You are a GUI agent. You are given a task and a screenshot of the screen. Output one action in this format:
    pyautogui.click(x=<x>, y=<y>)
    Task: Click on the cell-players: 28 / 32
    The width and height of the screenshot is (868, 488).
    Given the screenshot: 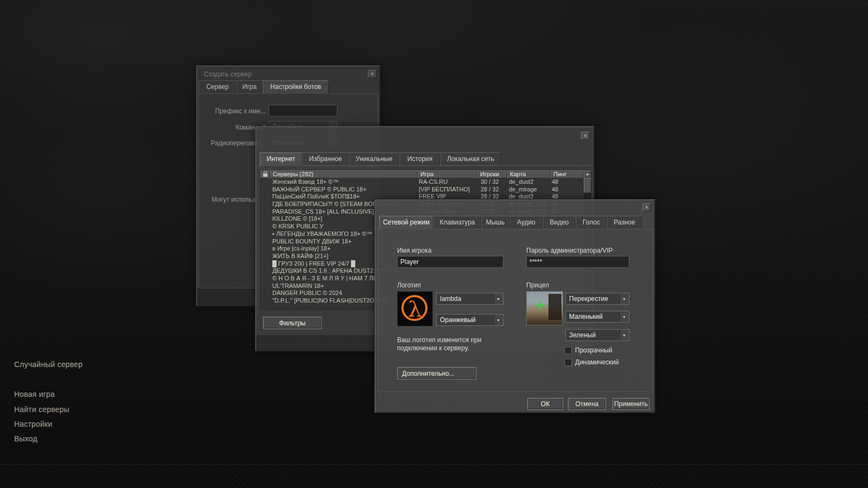 What is the action you would take?
    pyautogui.click(x=490, y=190)
    